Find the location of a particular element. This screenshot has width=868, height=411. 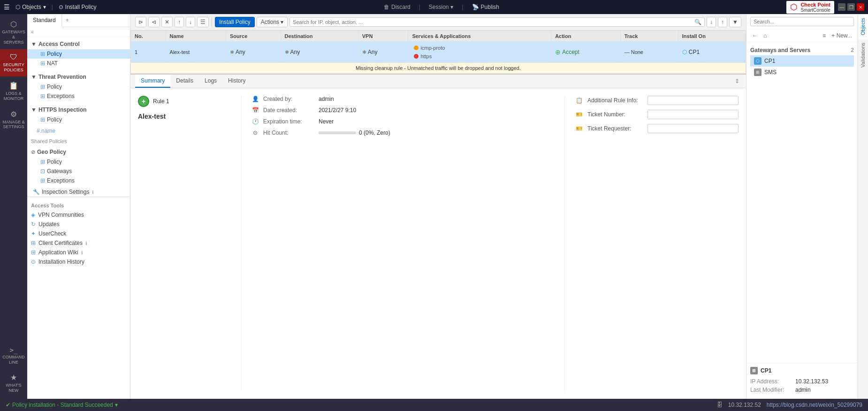

gateway-sms: ⊞ SMS is located at coordinates (802, 72).